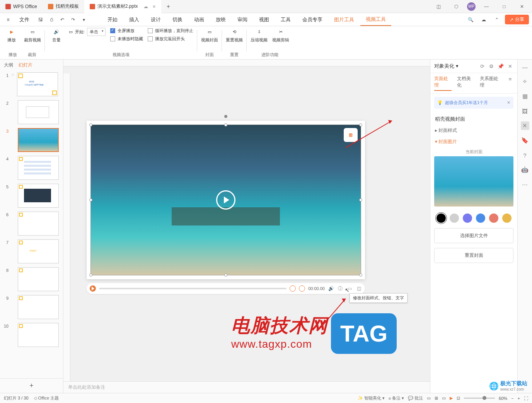 Image resolution: width=532 pixels, height=403 pixels. I want to click on save-icon: 🖫, so click(41, 20).